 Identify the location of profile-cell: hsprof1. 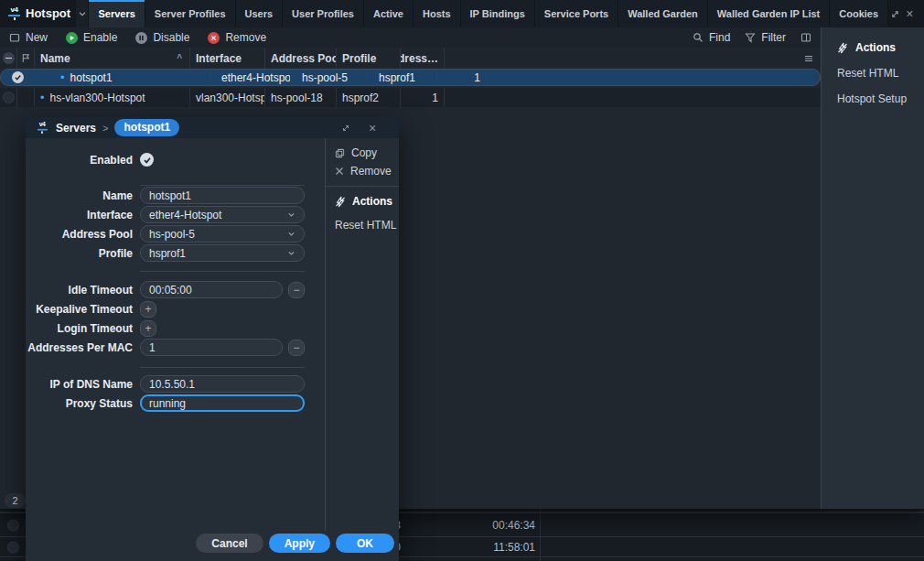
(405, 78).